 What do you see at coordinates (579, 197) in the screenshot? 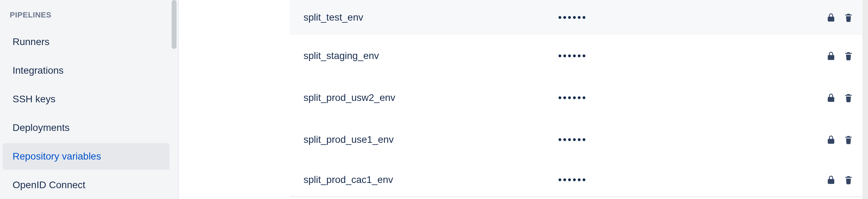
I see `table-bottom-divider` at bounding box center [579, 197].